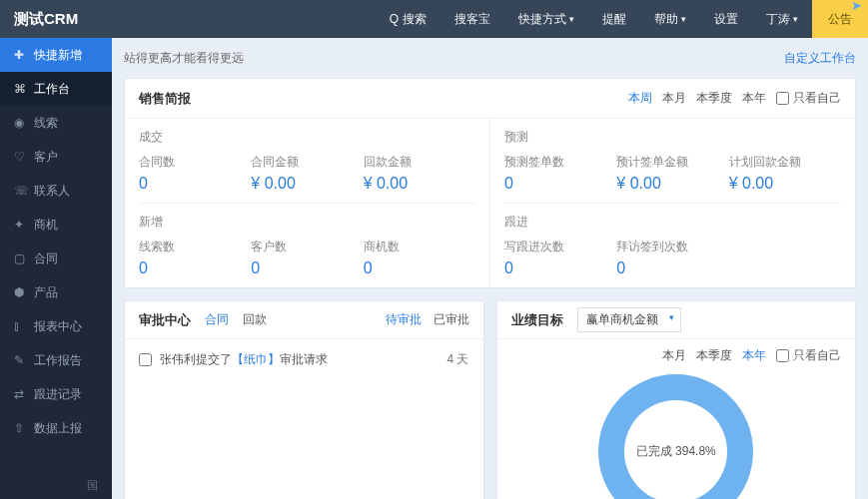 This screenshot has width=868, height=499. What do you see at coordinates (56, 55) in the screenshot?
I see `quick-add-button: ✚快捷新增` at bounding box center [56, 55].